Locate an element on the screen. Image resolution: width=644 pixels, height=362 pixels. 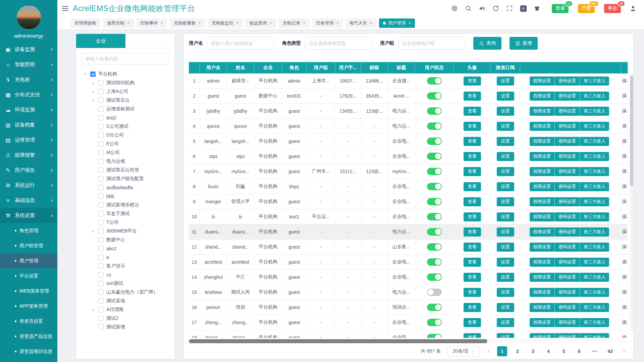
tree-node-label: 测试用户报告配置 is located at coordinates (125, 179).